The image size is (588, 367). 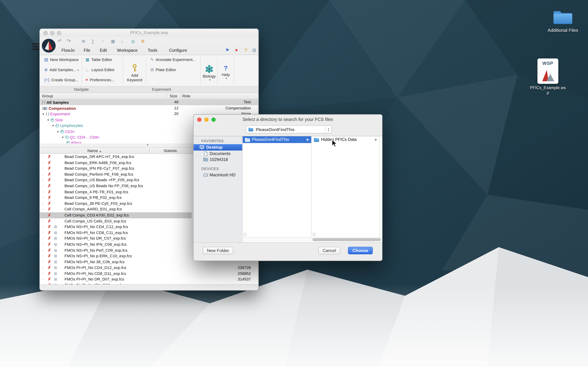 What do you see at coordinates (62, 70) in the screenshot?
I see `add-samples-button: ⊕Add Samples...▾` at bounding box center [62, 70].